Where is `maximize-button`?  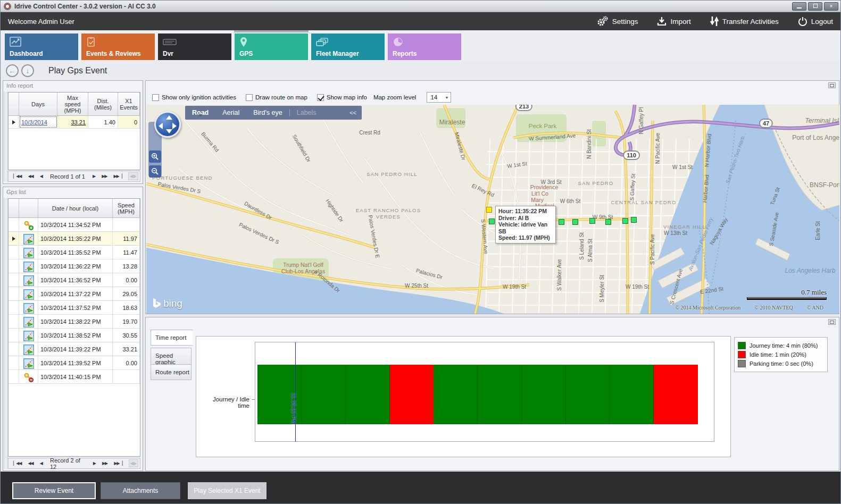 maximize-button is located at coordinates (815, 6).